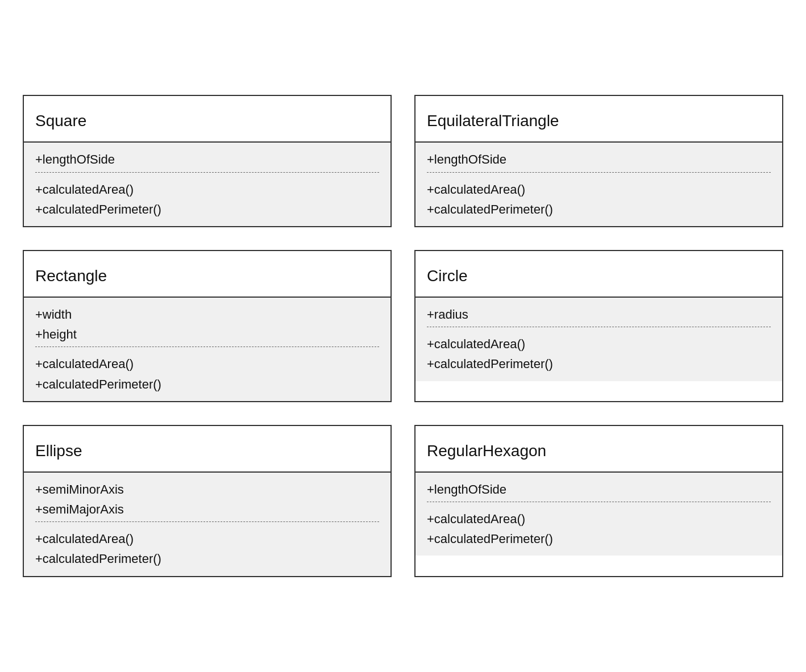 This screenshot has width=806, height=672. Describe the element at coordinates (207, 509) in the screenshot. I see `attribute-item: +semiMajorAxis` at that location.